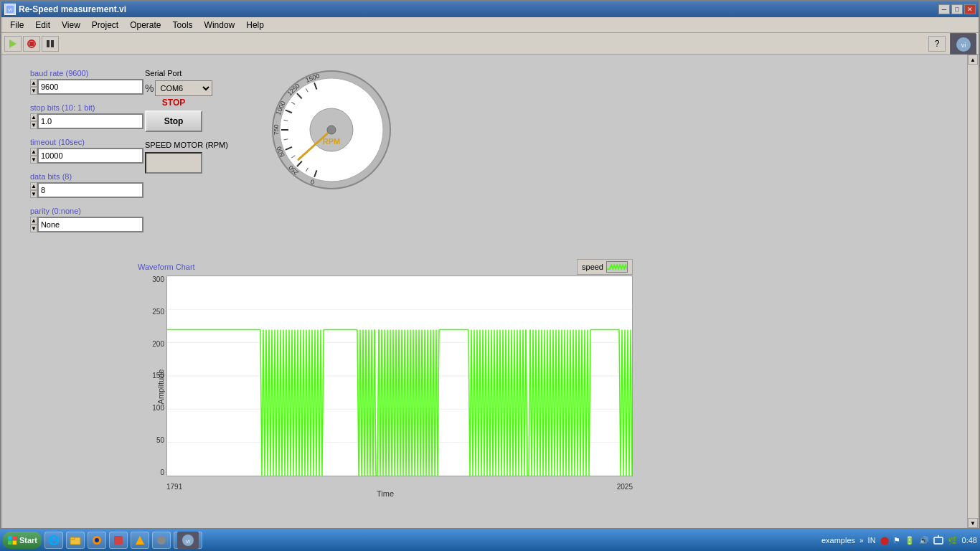 The height and width of the screenshot is (551, 980). What do you see at coordinates (34, 187) in the screenshot?
I see `data-bits-up: ▲` at bounding box center [34, 187].